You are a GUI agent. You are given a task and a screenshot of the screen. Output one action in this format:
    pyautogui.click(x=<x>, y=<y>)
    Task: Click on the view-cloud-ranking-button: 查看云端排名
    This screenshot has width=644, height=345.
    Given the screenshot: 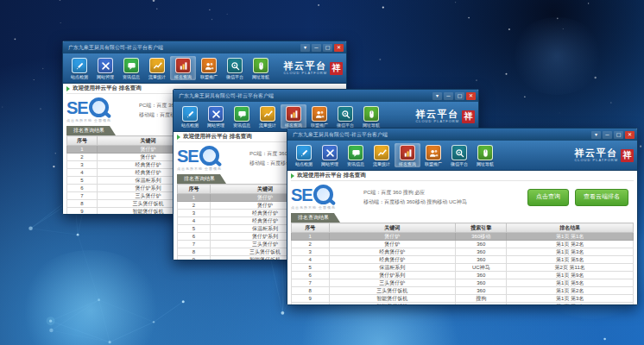 What is the action you would take?
    pyautogui.click(x=602, y=198)
    